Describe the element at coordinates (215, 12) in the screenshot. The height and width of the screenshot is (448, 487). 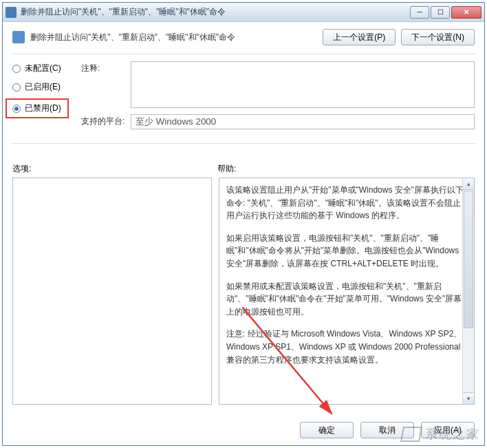
I see `window-title: 删除并阻止访问"关机"、"重新启动"、"睡眠"和"休眠"命令` at that location.